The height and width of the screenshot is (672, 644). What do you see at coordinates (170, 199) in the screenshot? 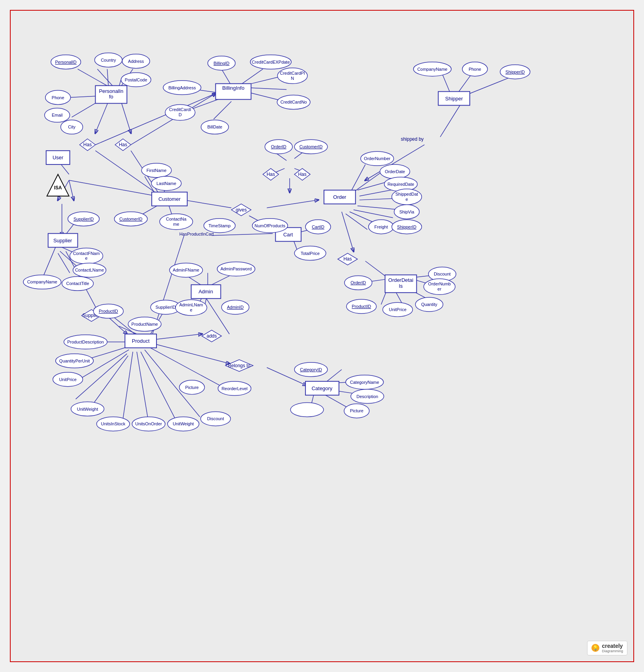
I see `entity-customer-label: Customer` at bounding box center [170, 199].